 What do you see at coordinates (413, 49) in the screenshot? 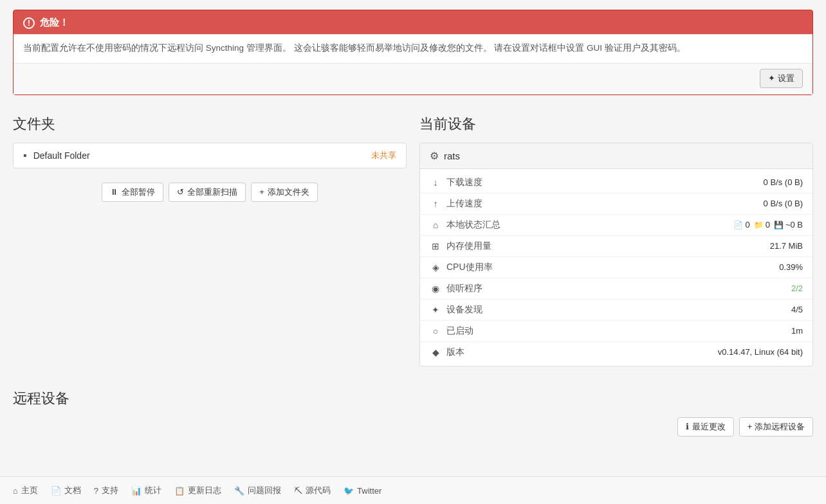
I see `alert-body: 当前配置允许在不使用密码的情况下远程访问 Syncthing 管理界面。 这会让…` at bounding box center [413, 49].